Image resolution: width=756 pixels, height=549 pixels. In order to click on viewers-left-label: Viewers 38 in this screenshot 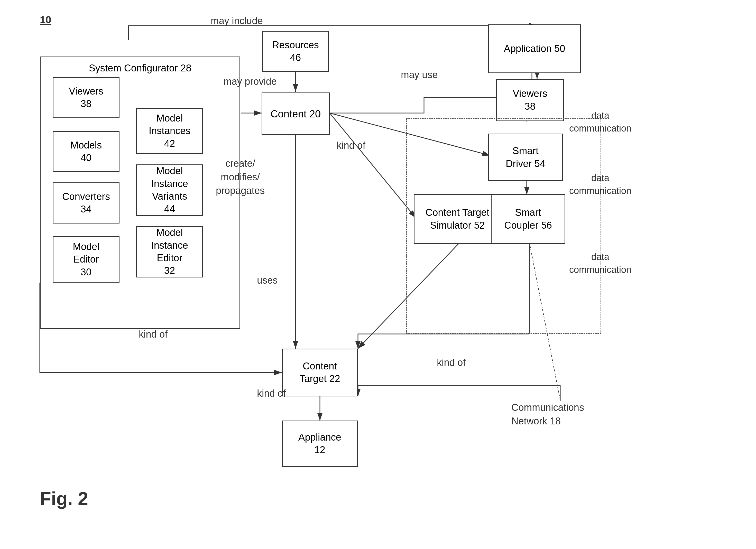, I will do `click(86, 98)`.